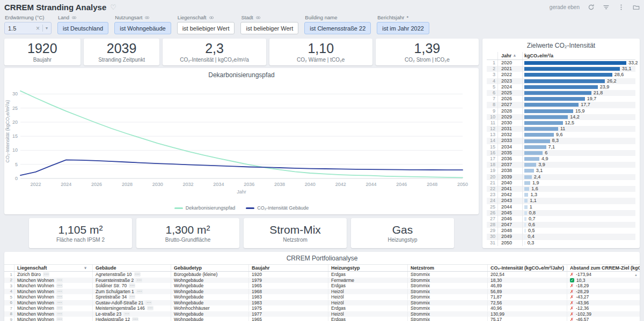  I want to click on column-header: Abstand zum CRREM-Ziel (kgCO₂e/m²/Jahr), so click(603, 268).